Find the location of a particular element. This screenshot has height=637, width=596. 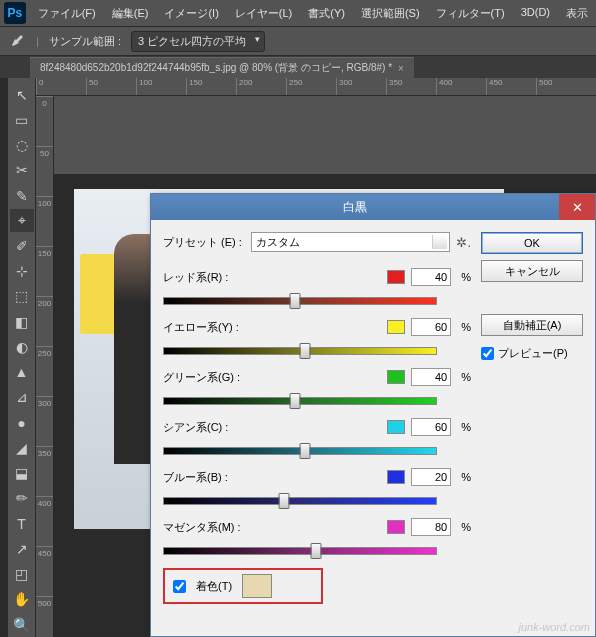

slider-label: イエロー系(Y) : is located at coordinates (206, 328).